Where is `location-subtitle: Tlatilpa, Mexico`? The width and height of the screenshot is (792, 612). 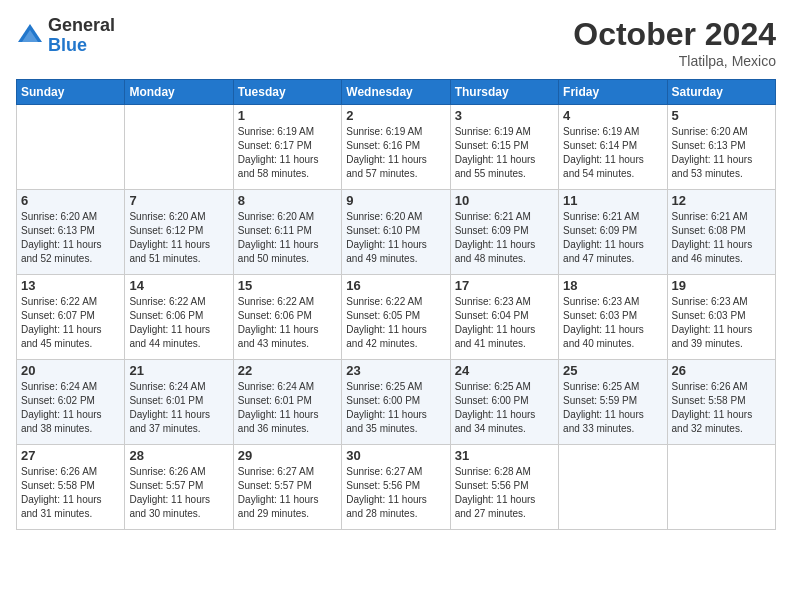
location-subtitle: Tlatilpa, Mexico is located at coordinates (674, 61).